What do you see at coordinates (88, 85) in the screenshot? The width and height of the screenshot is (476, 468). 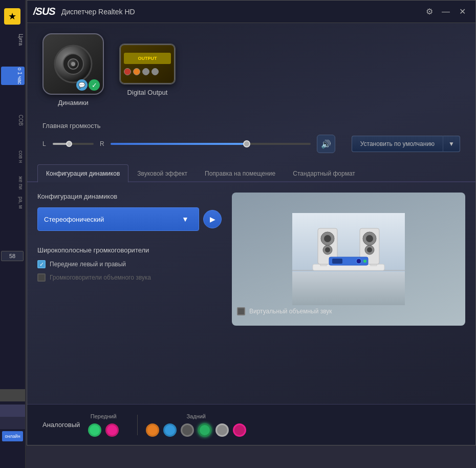 I see `device-badges: 💬 ✓` at bounding box center [88, 85].